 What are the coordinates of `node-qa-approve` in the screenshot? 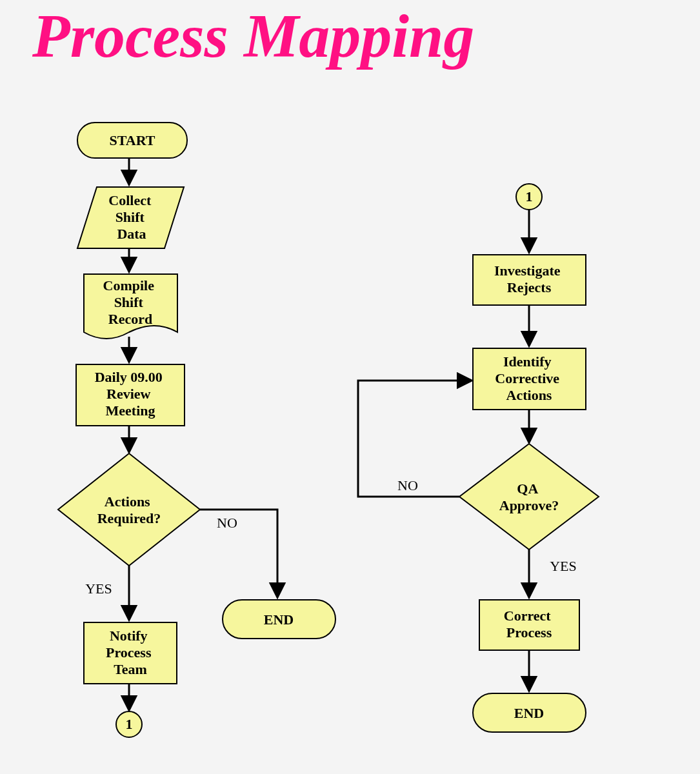 It's located at (529, 497).